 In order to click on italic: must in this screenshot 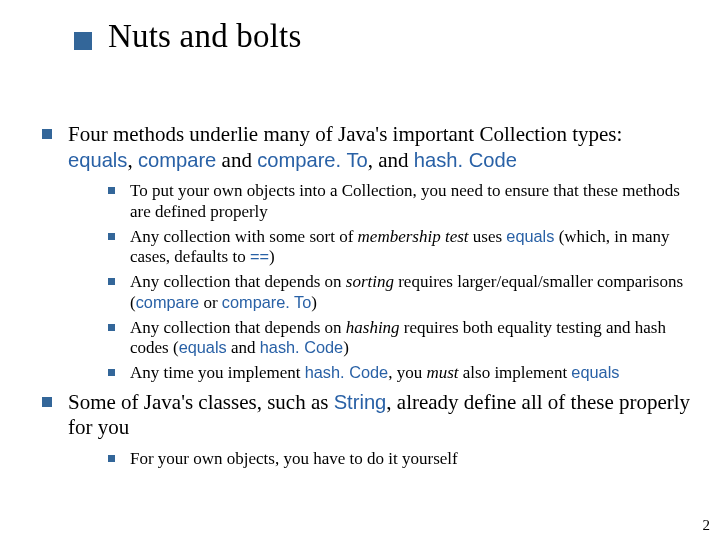, I will do `click(442, 372)`.